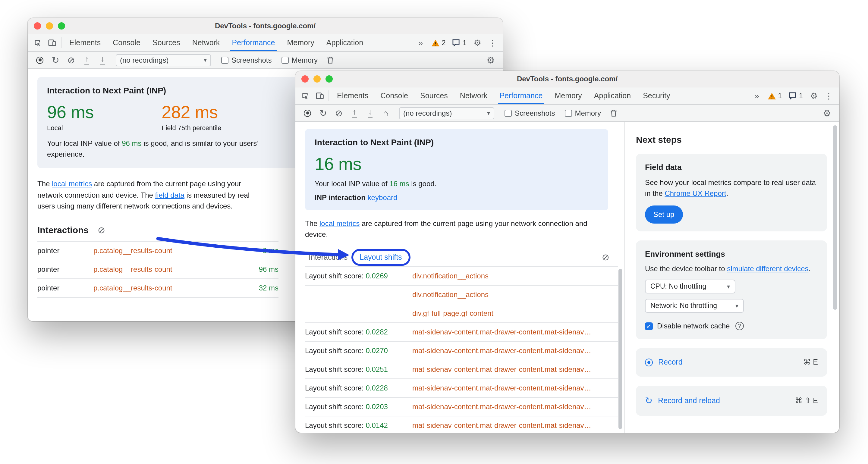 This screenshot has height=464, width=868. Describe the element at coordinates (768, 269) in the screenshot. I see `simulate-devices-link: simulate different devices` at that location.